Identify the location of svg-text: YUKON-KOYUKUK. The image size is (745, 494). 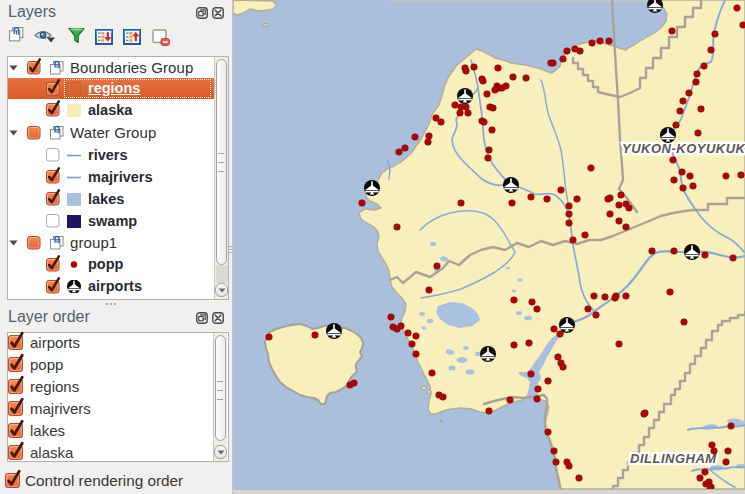
(684, 148).